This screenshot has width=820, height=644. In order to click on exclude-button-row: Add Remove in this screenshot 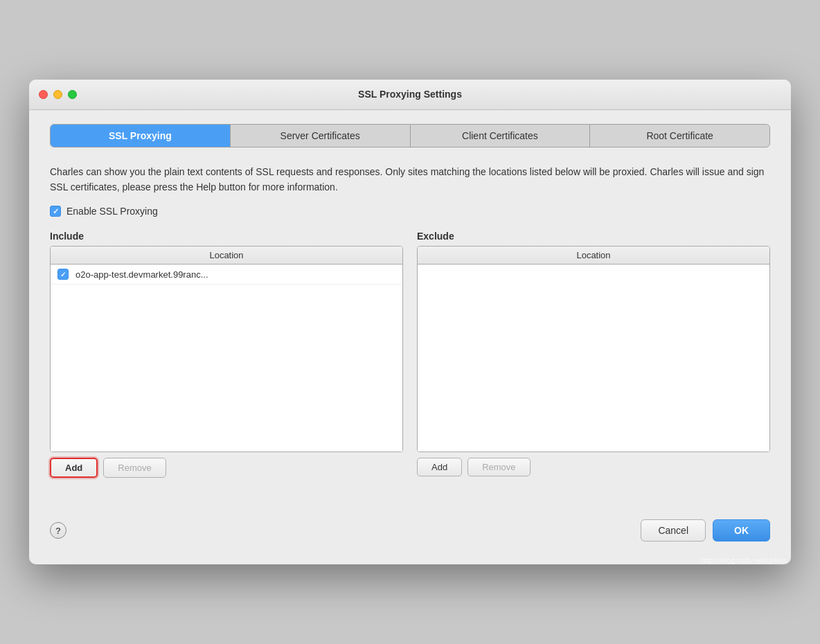, I will do `click(594, 467)`.